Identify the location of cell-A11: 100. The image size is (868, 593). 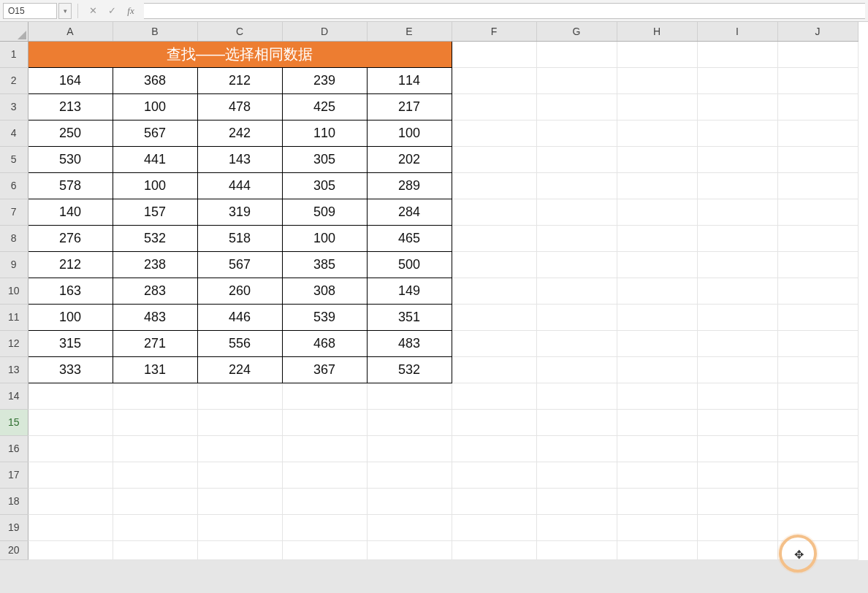
(70, 317).